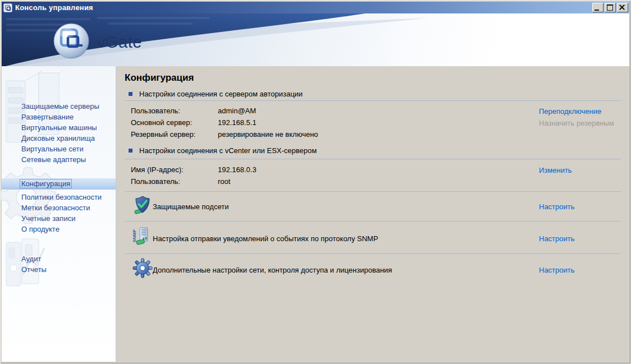 The width and height of the screenshot is (631, 364). Describe the element at coordinates (194, 172) in the screenshot. I see `field-row-ip-name: Имя (IP-адрес):192.168.0.3` at that location.